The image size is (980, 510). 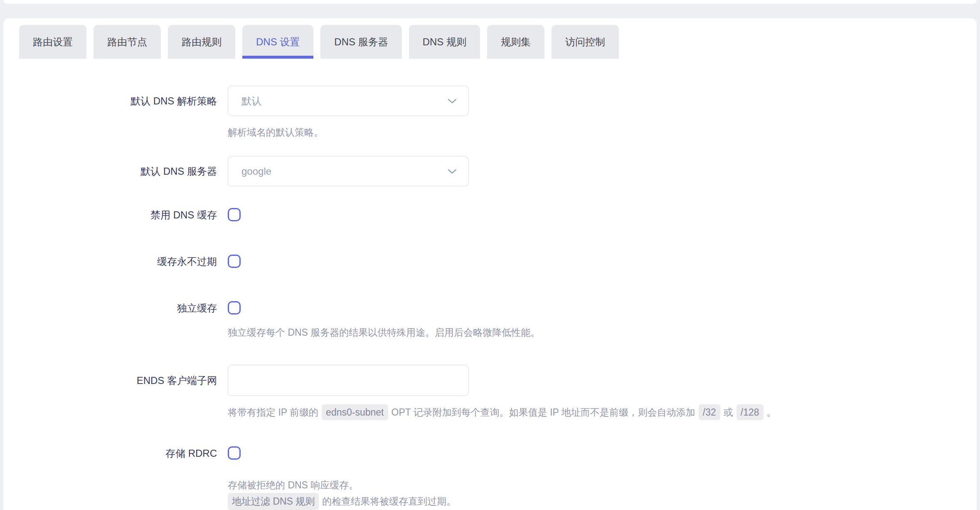 I want to click on tab-label: 路由规则, so click(x=202, y=42).